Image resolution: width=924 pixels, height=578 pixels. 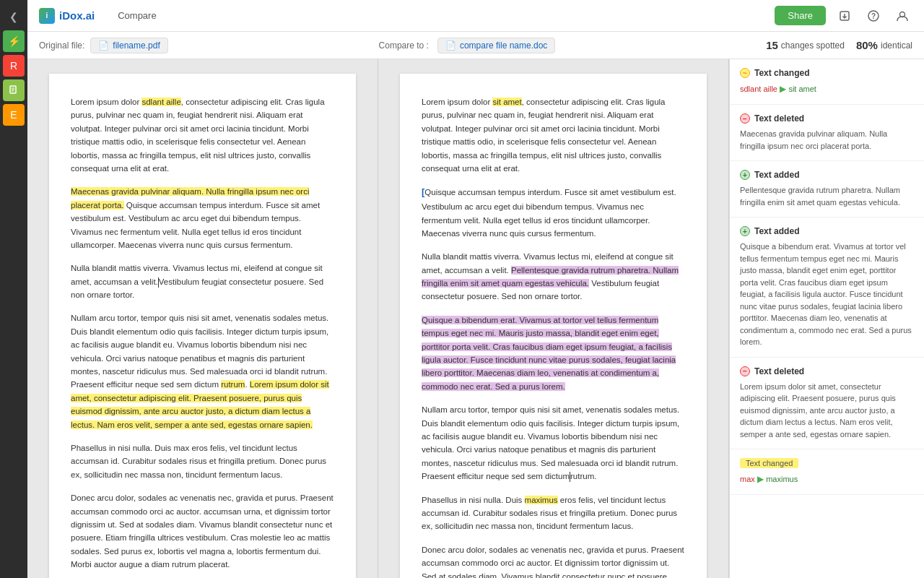 What do you see at coordinates (553, 513) in the screenshot?
I see `right-para-6: Phasellus in nisi nulla. Duis maximus er…` at bounding box center [553, 513].